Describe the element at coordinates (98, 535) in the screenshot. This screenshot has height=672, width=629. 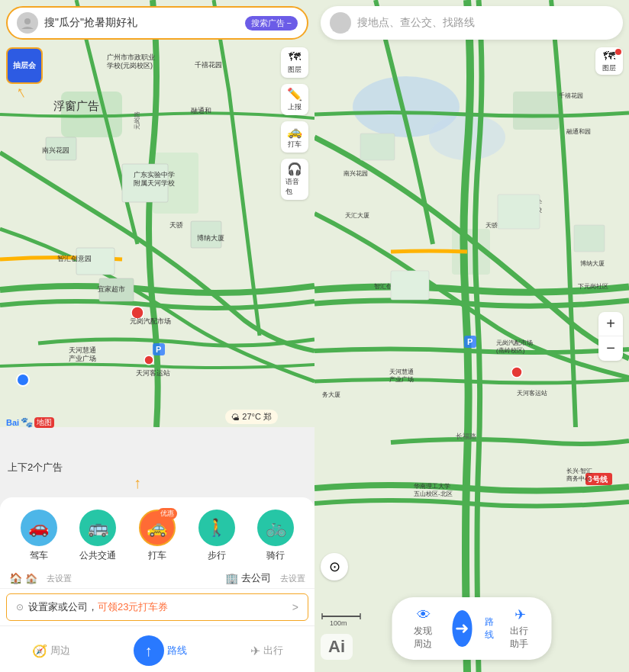
I see `transport-bus: 🚌 公共交通` at that location.